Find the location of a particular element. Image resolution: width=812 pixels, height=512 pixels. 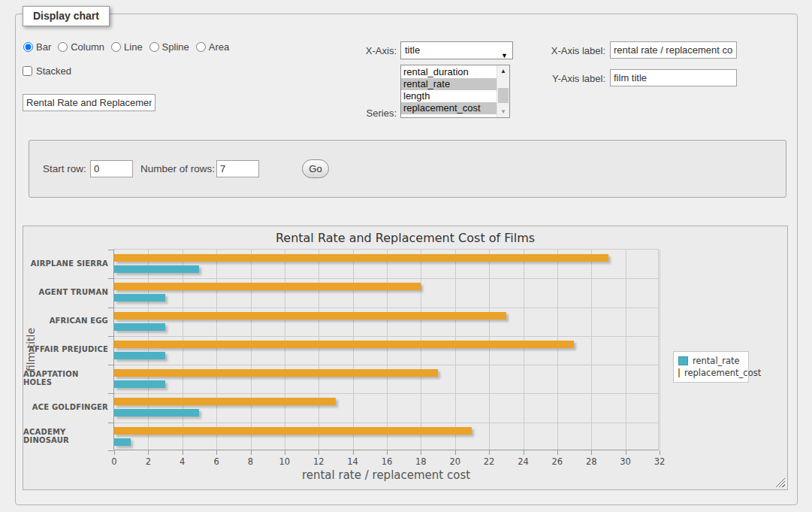

stacked-label: Stacked is located at coordinates (47, 71).